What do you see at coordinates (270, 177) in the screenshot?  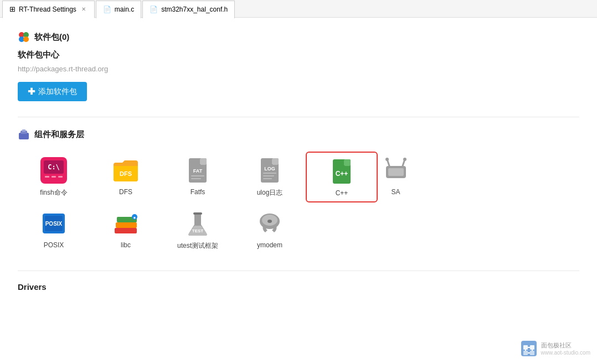 I see `comp-item-ulog: LOG ulog日志` at bounding box center [270, 177].